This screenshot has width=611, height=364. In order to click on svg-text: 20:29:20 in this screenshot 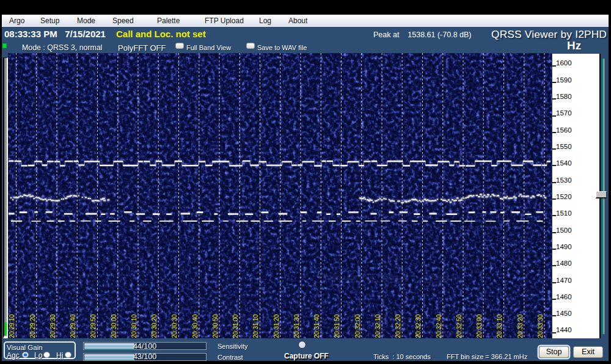, I will do `click(33, 326)`.